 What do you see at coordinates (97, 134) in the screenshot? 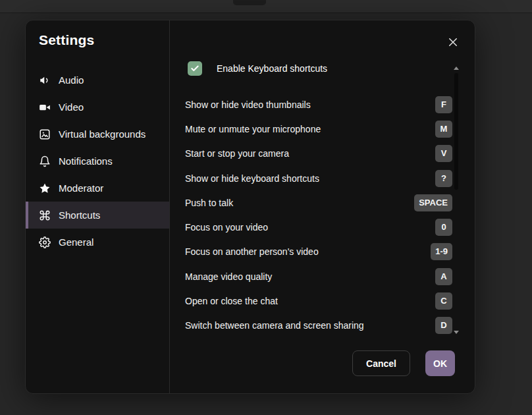
I see `sidebar-item-virtual-backgrounds: Virtual backgrounds` at bounding box center [97, 134].